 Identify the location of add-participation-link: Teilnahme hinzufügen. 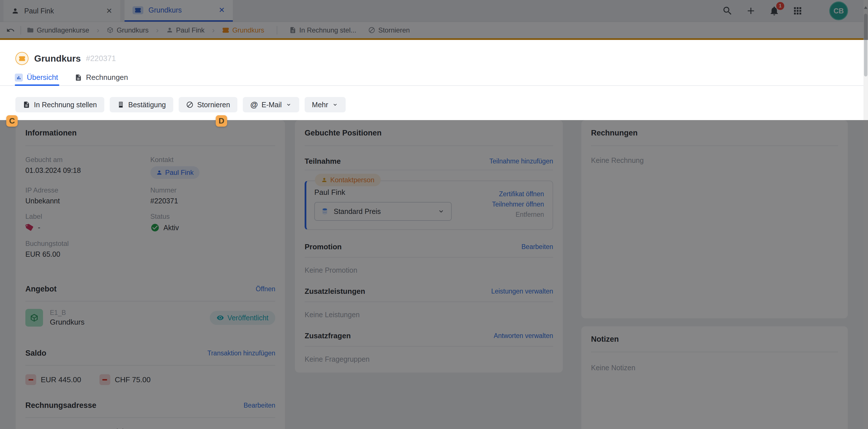
(521, 161).